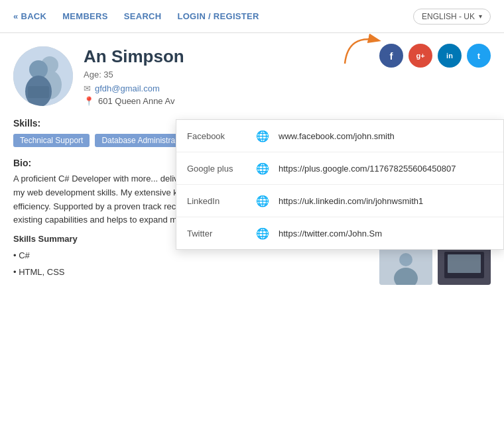 Image resolution: width=504 pixels, height=424 pixels. I want to click on avatar, so click(43, 76).